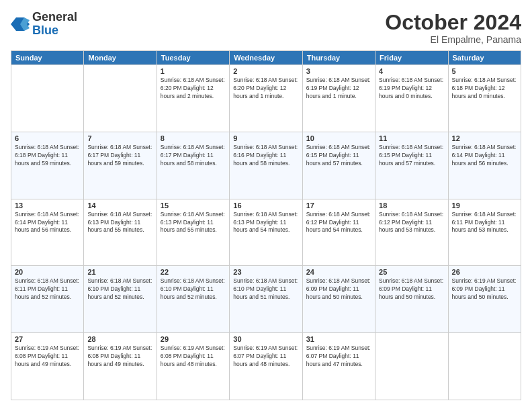 This screenshot has height=411, width=532. What do you see at coordinates (193, 232) in the screenshot?
I see `calendar-cell: 15Sunrise: 6:18 AM Sunset: 6:13 PM Dayli…` at bounding box center [193, 232].